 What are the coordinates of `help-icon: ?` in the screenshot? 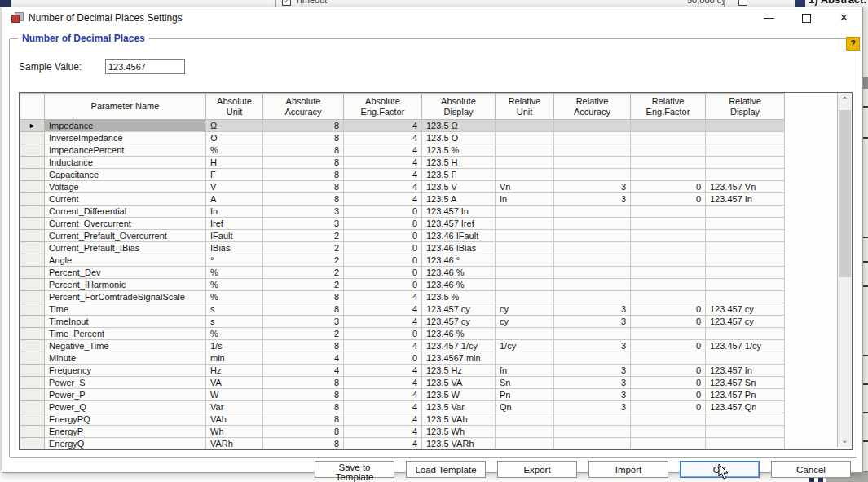 It's located at (853, 44).